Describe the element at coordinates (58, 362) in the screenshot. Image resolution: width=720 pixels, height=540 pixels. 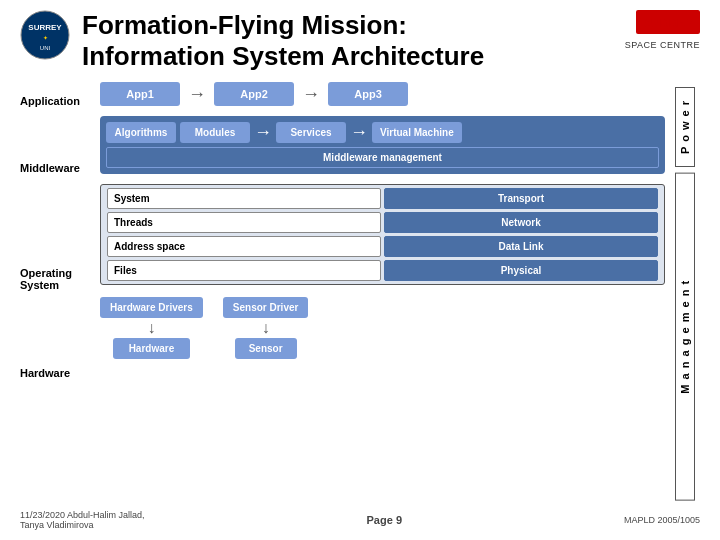
I see `label-hardware: Hardware` at that location.